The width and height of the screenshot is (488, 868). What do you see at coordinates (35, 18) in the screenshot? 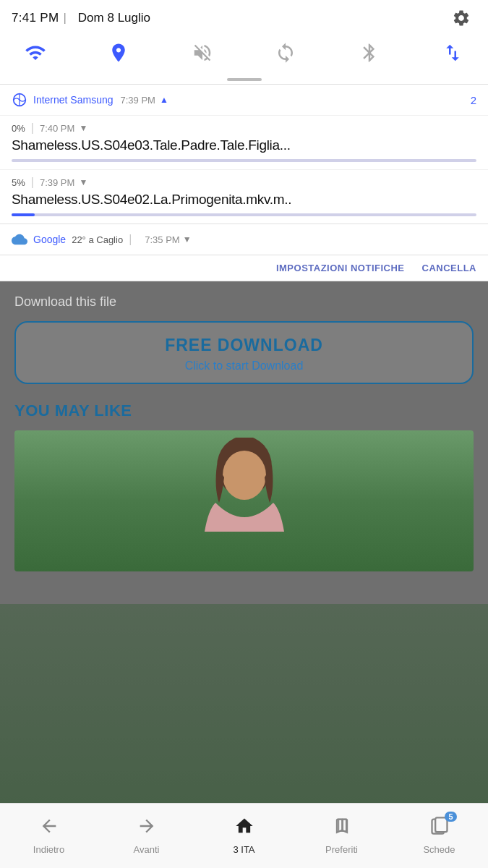
I see `status-time: 7:41 PM` at bounding box center [35, 18].